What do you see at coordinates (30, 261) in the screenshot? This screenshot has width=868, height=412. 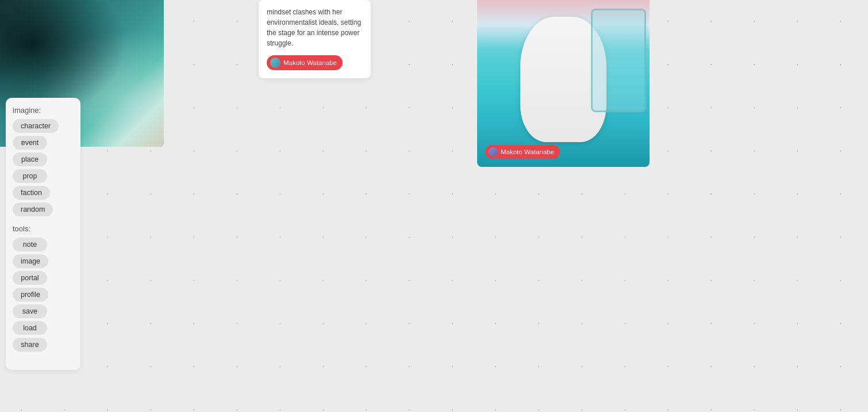 I see `tools-image-button: image` at bounding box center [30, 261].